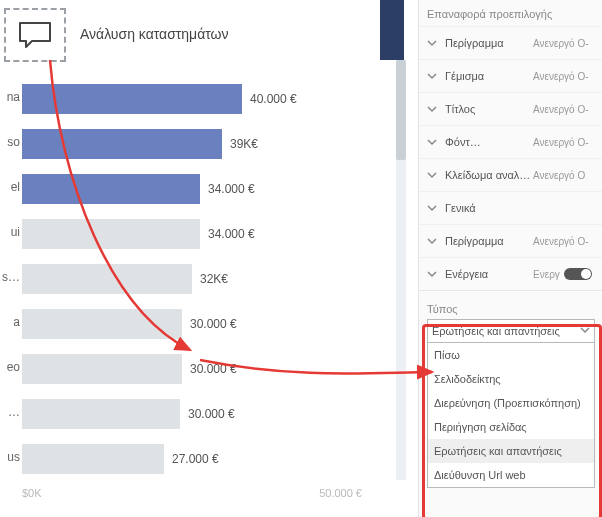 The width and height of the screenshot is (602, 517). Describe the element at coordinates (486, 208) in the screenshot. I see `format-row-label: Γενικά` at that location.